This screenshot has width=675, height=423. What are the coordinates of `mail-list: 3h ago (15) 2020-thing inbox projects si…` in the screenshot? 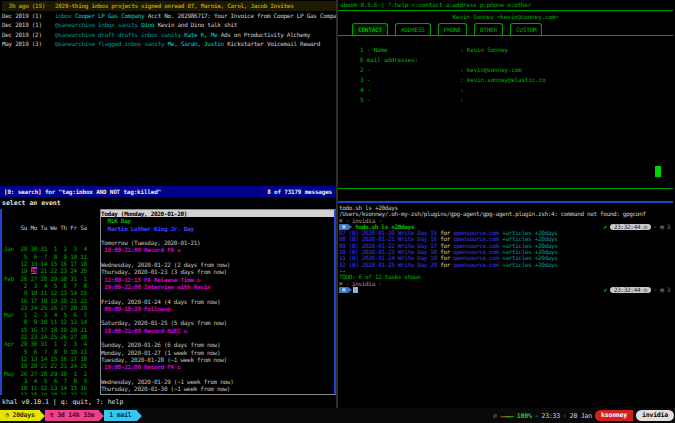 It's located at (168, 24).